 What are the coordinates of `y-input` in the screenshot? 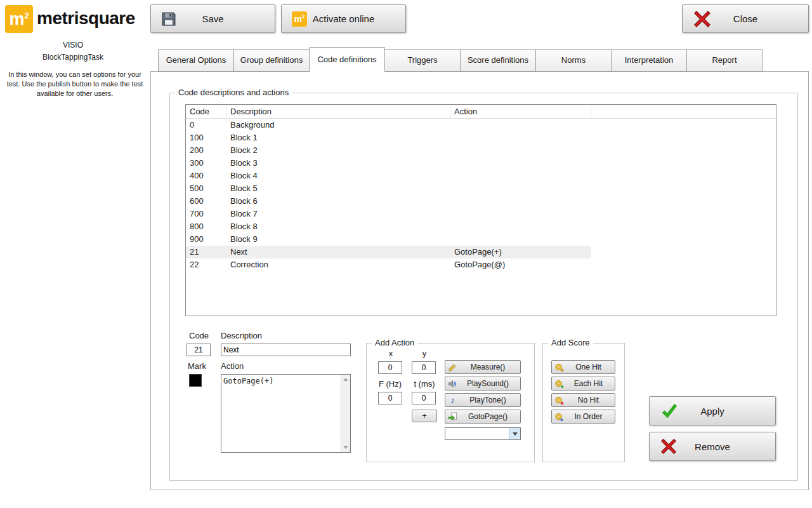 It's located at (424, 368).